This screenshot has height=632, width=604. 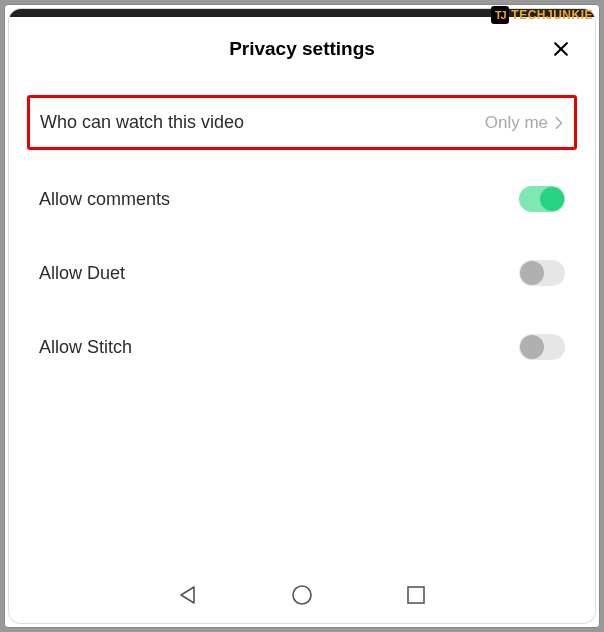 What do you see at coordinates (302, 205) in the screenshot?
I see `allow-comments-row: Allow comments` at bounding box center [302, 205].